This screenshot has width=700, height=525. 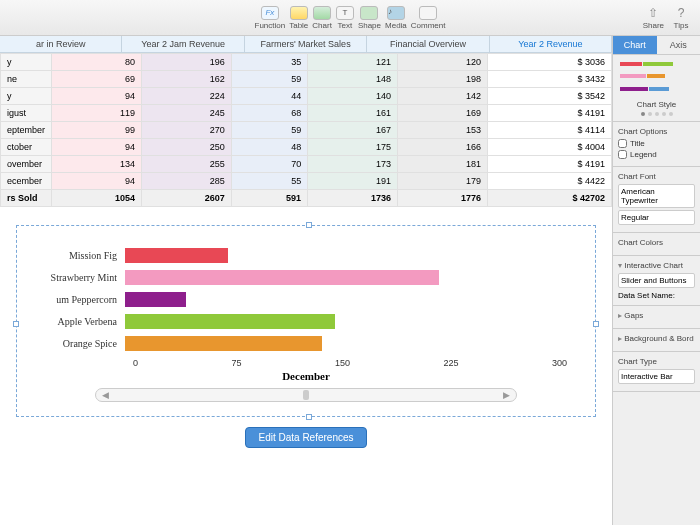 I want to click on row-header: eptember, so click(x=26, y=130).